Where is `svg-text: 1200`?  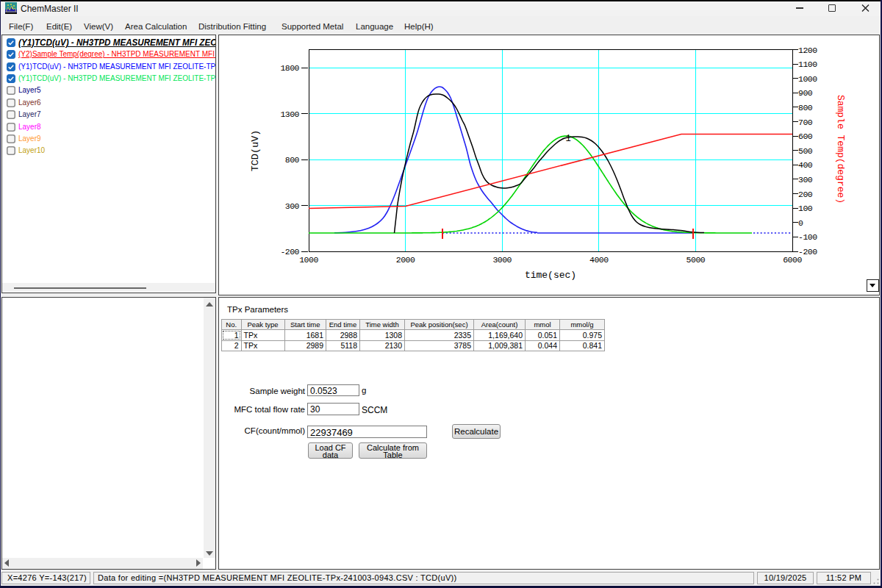 svg-text: 1200 is located at coordinates (808, 50).